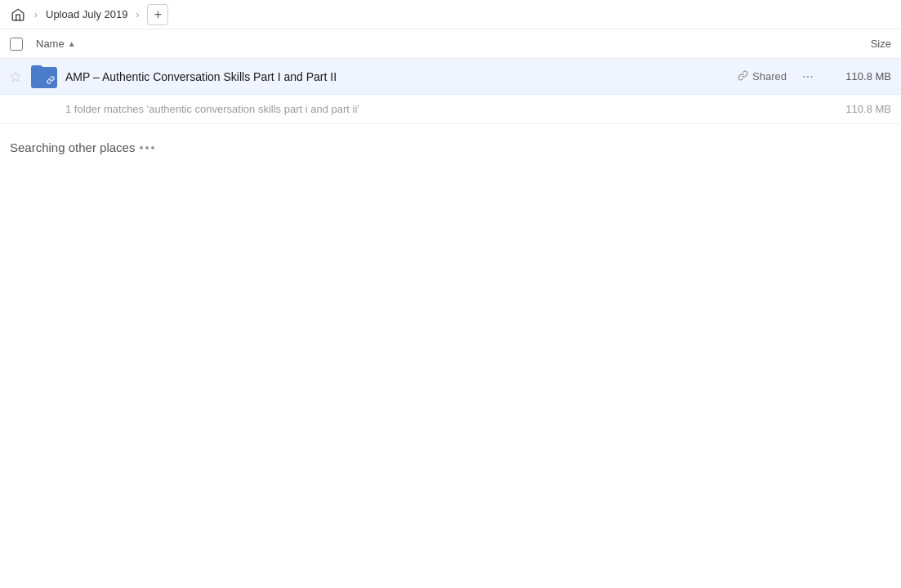 The image size is (901, 588). Describe the element at coordinates (51, 81) in the screenshot. I see `folder-link-icon` at that location.